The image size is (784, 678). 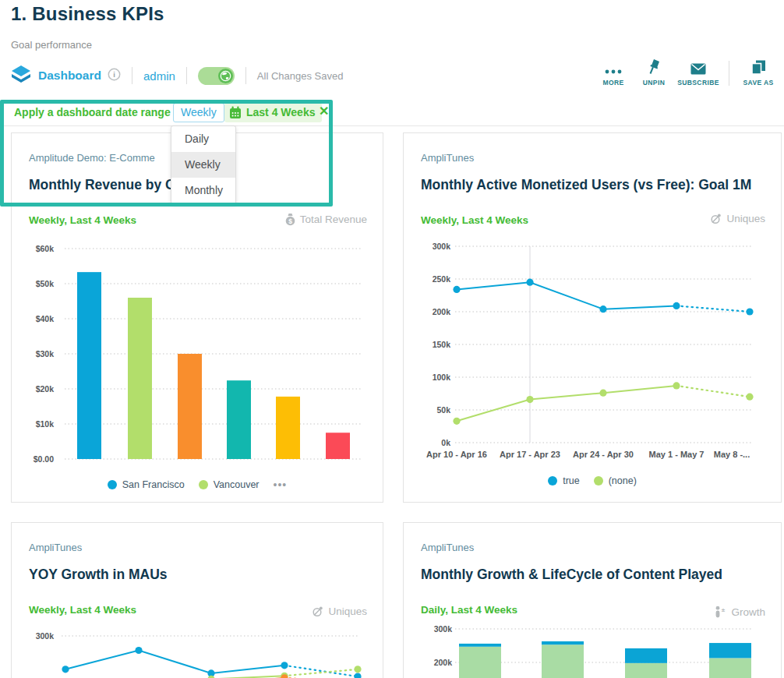 I want to click on dropdown-option-daily: Daily, so click(x=203, y=139).